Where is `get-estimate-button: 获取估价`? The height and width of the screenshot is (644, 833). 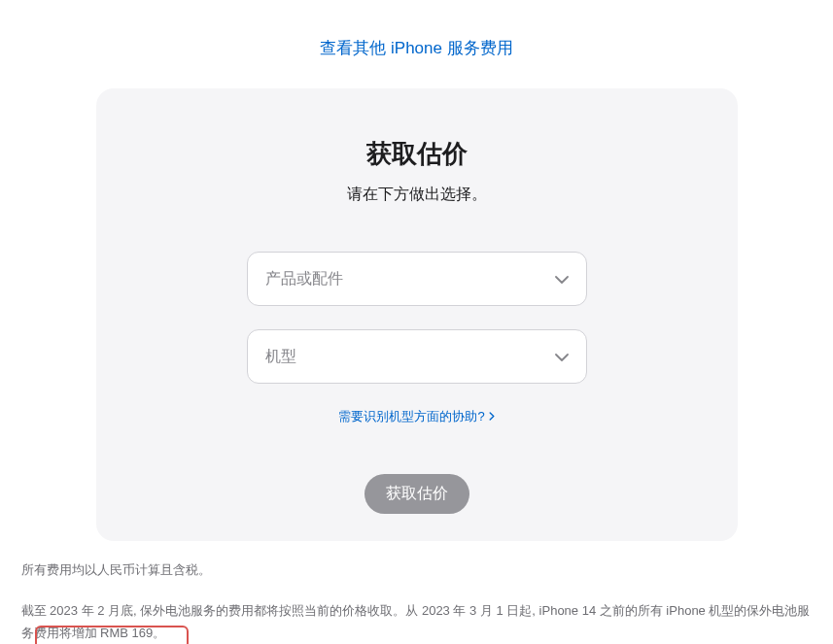 get-estimate-button: 获取估价 is located at coordinates (417, 493).